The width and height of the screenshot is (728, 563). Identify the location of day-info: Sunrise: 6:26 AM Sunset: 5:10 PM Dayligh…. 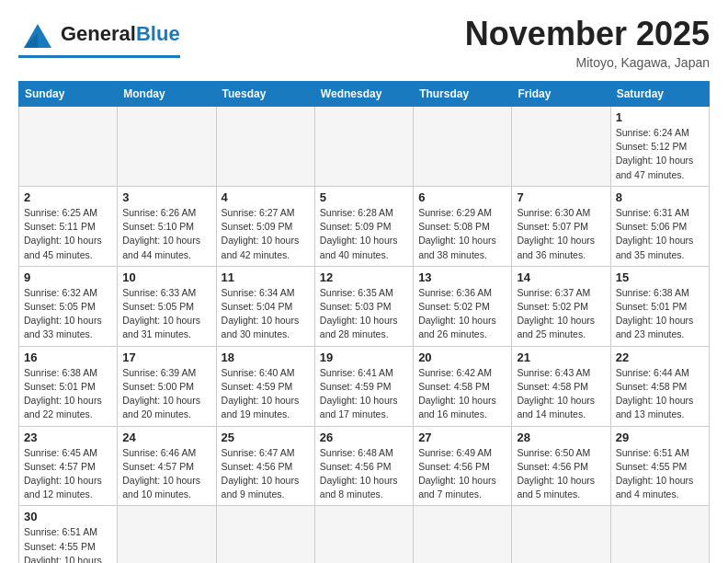
(166, 234).